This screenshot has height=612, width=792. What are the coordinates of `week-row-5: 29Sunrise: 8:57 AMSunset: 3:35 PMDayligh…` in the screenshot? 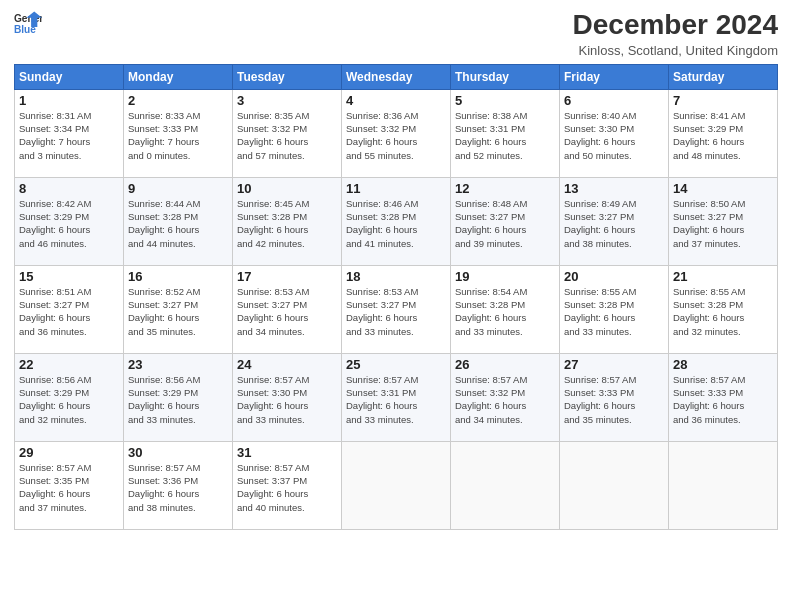 It's located at (396, 485).